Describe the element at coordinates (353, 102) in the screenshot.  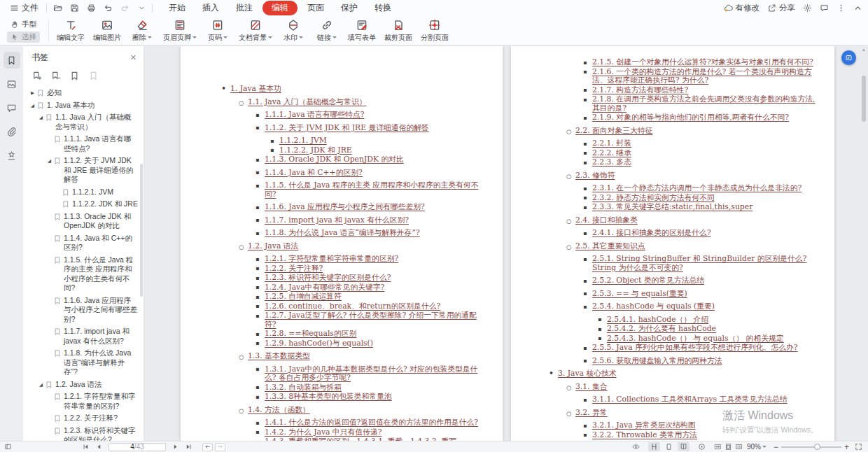
I see `toc-link: 1.1. Java 入门（基础概念与常识）` at that location.